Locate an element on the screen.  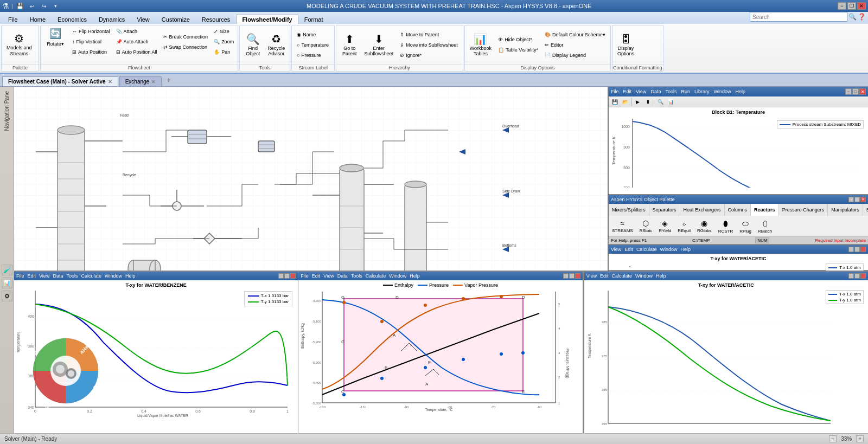
auto-attach-button: 📌 Auto Attach is located at coordinates (137, 42).